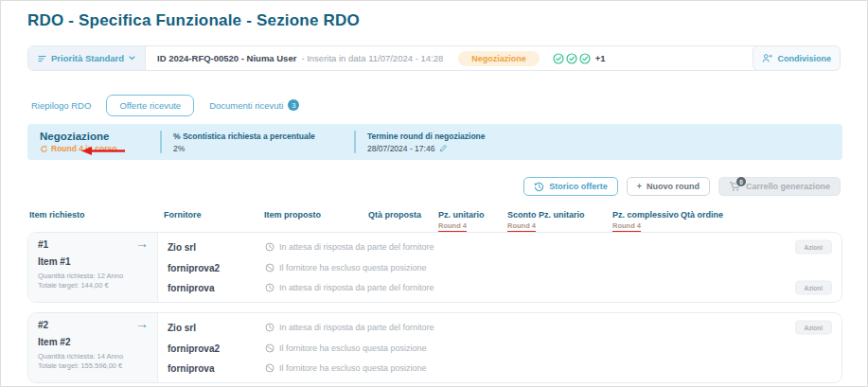  Describe the element at coordinates (500, 368) in the screenshot. I see `supplier-row: forniprova Il fornitore ha escluso quest…` at that location.